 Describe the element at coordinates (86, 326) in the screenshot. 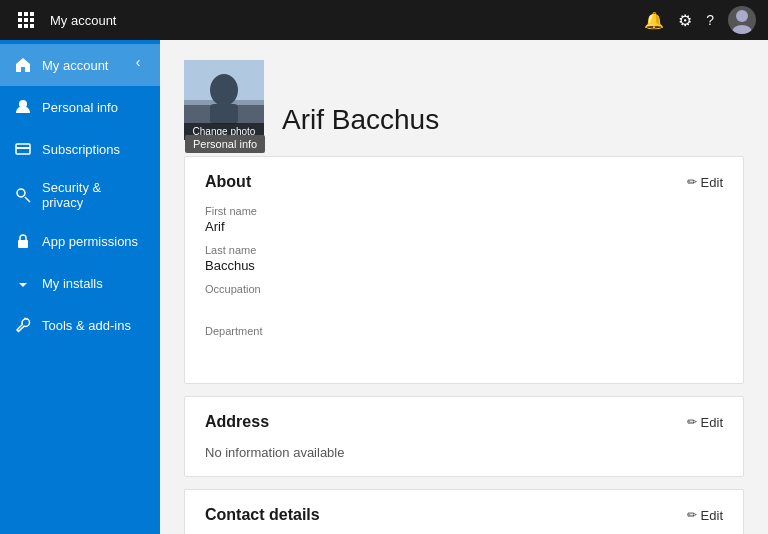

I see `sidebar-item-tools-addins-label: Tools & add-ins` at that location.